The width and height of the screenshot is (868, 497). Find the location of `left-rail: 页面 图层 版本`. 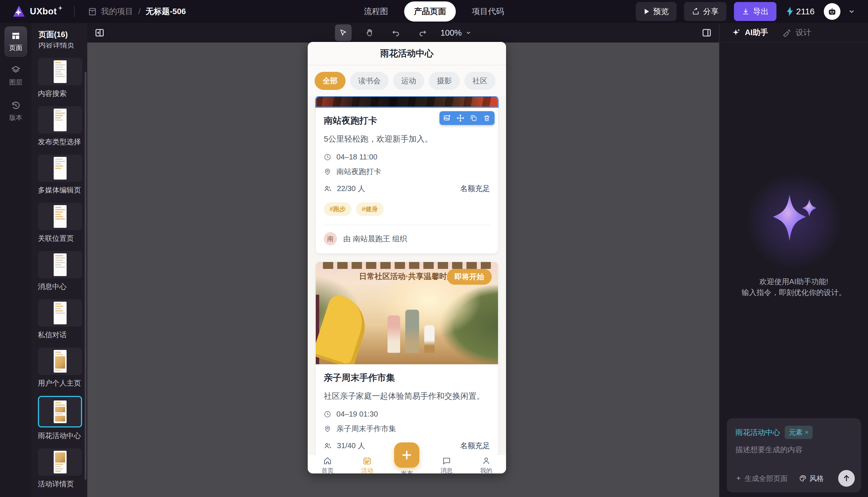

left-rail: 页面 图层 版本 is located at coordinates (16, 260).